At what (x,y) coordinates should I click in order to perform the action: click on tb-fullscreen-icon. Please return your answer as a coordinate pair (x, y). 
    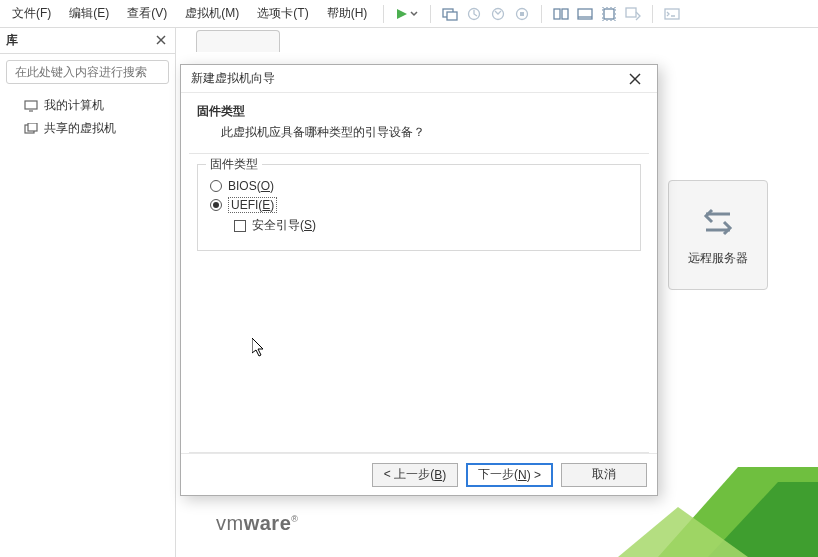
    Looking at the image, I should click on (609, 14).